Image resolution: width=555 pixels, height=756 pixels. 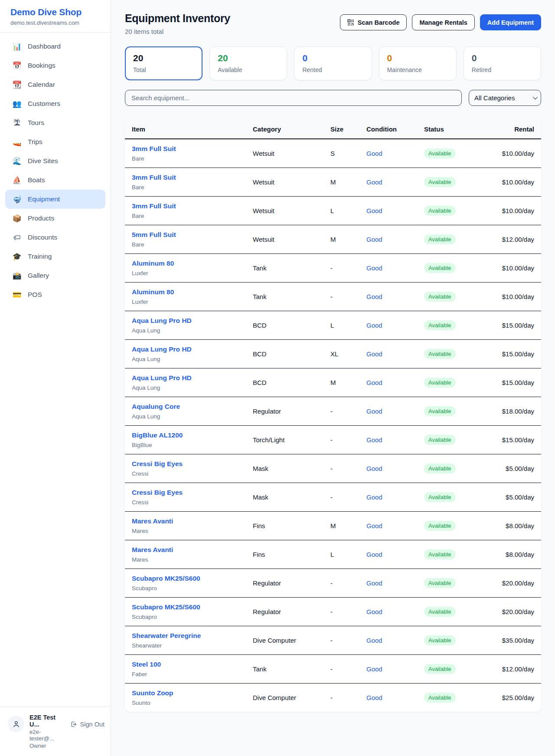 What do you see at coordinates (513, 268) in the screenshot?
I see `item-rental-rate: $10.00/day` at bounding box center [513, 268].